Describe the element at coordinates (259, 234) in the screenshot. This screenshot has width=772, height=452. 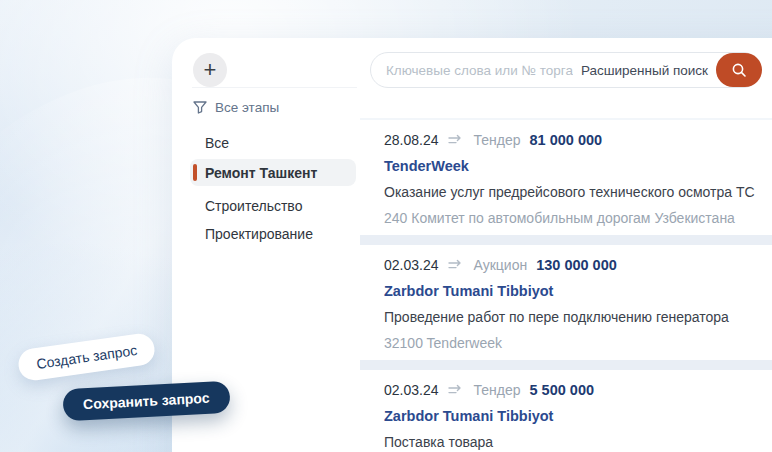
I see `sidebar-item-proektirovanie: Проектирование` at that location.